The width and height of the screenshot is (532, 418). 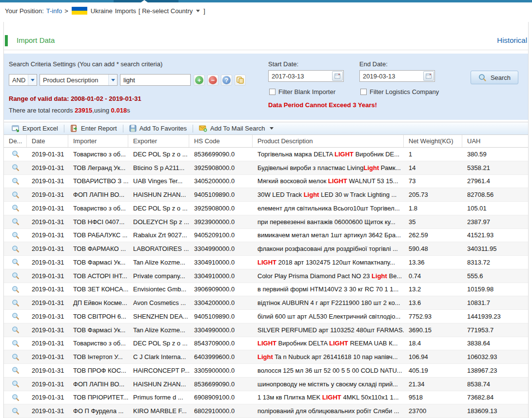 What do you see at coordinates (328, 330) in the screenshot?
I see `description-cell: SILVER PERFUMED арт 1103252 480шт FARMAS…` at bounding box center [328, 330].